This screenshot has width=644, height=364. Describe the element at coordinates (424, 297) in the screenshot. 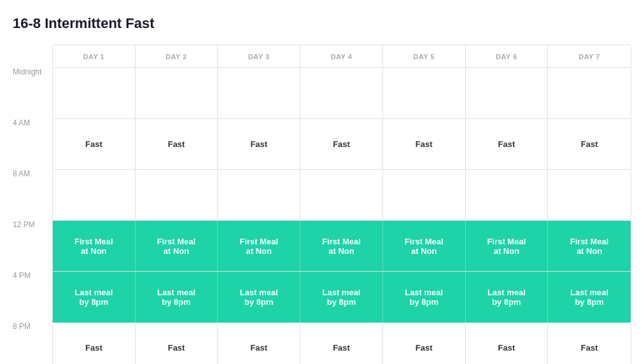

I see `cell-d5-4pm: Last mealby 8pm` at that location.